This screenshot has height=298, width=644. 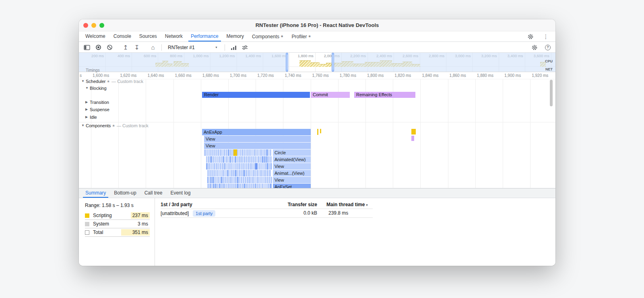 What do you see at coordinates (225, 48) in the screenshot?
I see `toolbar-separator` at bounding box center [225, 48].